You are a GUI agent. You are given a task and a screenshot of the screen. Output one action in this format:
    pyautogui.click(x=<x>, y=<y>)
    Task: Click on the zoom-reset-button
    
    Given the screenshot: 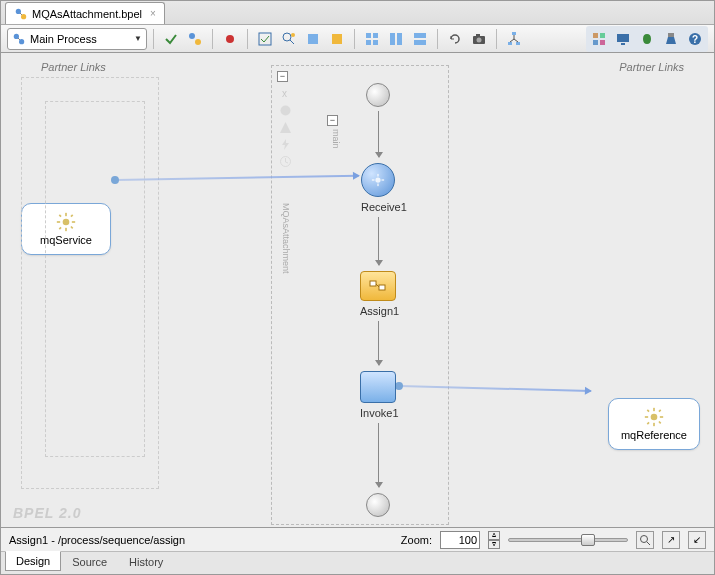 What is the action you would take?
    pyautogui.click(x=645, y=540)
    